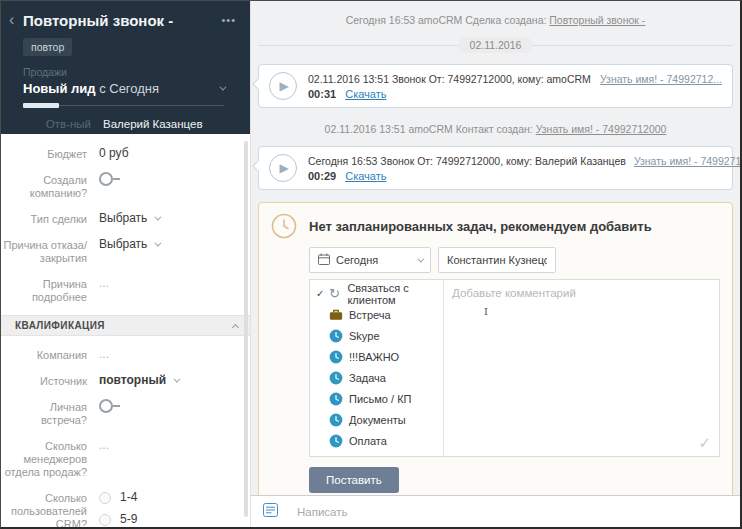  I want to click on date-divider: 02.11.2016, so click(496, 45).